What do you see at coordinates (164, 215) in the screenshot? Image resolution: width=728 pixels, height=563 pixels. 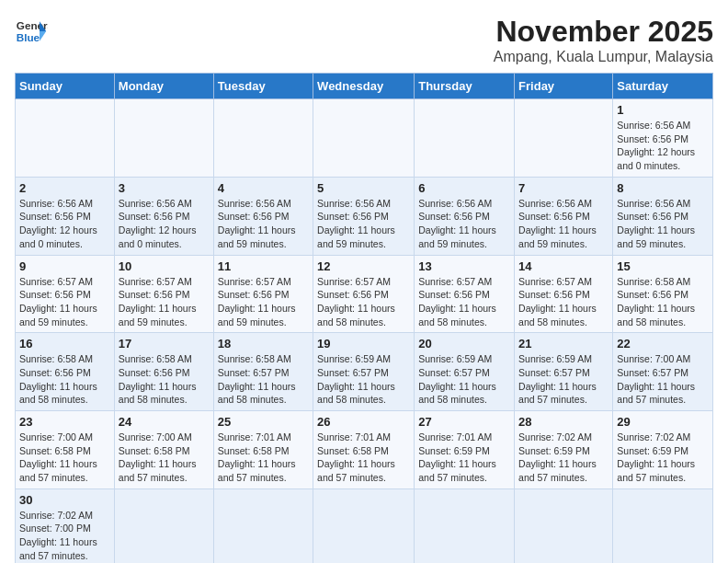 I see `calendar-cell: 3Sunrise: 6:56 AM Sunset: 6:56 PM Daylig…` at bounding box center [164, 215].